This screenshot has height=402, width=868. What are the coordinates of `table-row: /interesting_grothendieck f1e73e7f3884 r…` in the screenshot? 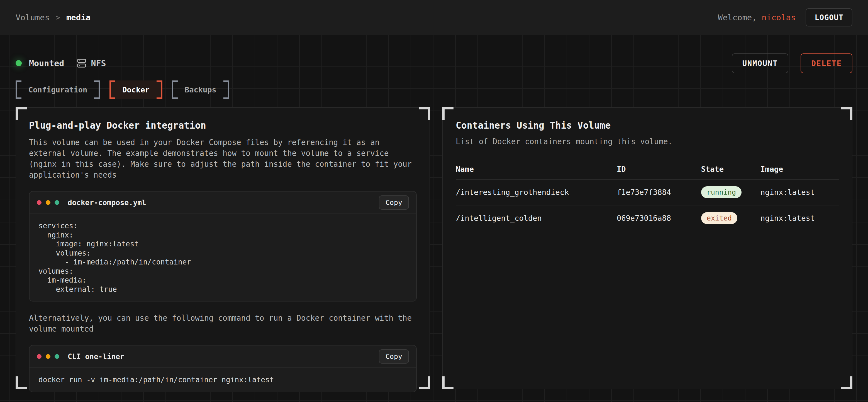 It's located at (647, 192).